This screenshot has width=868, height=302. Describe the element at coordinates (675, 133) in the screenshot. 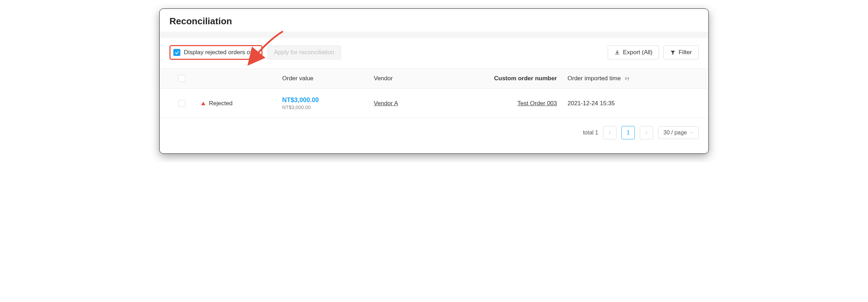

I see `page-size-label: 30 / page` at that location.